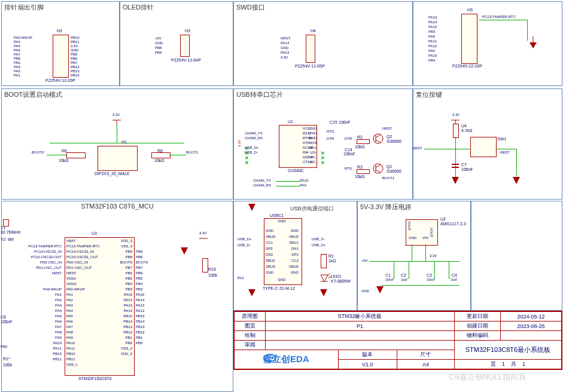 The width and height of the screenshot is (563, 392). I want to click on net-boot0: BOOT0, so click(38, 152).